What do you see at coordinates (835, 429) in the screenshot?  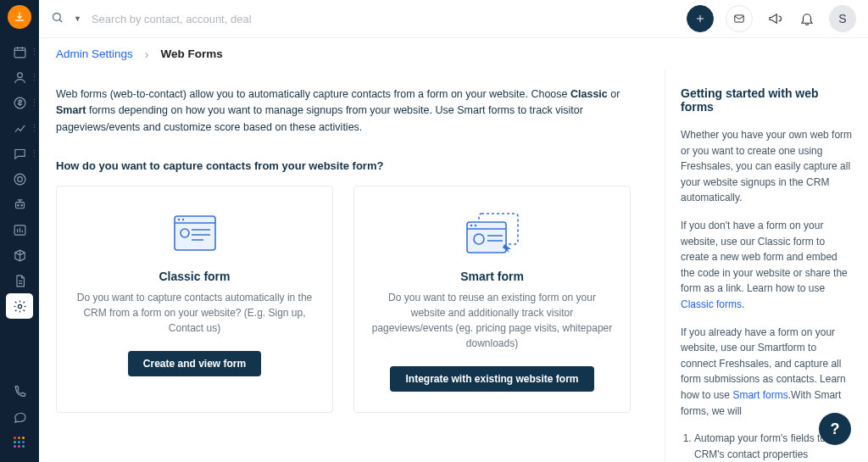 I see `help-fab: ?` at bounding box center [835, 429].